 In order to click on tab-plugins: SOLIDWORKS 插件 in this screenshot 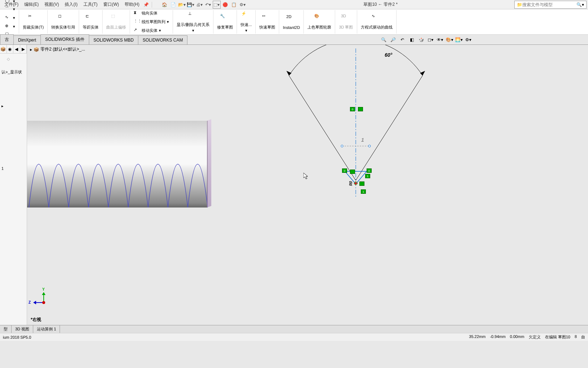, I will do `click(65, 39)`.